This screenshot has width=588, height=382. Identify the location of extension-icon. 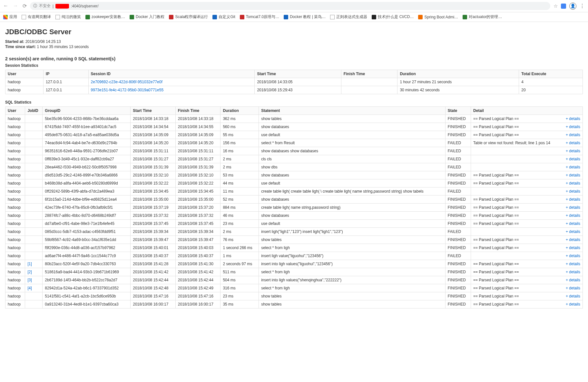
(564, 6).